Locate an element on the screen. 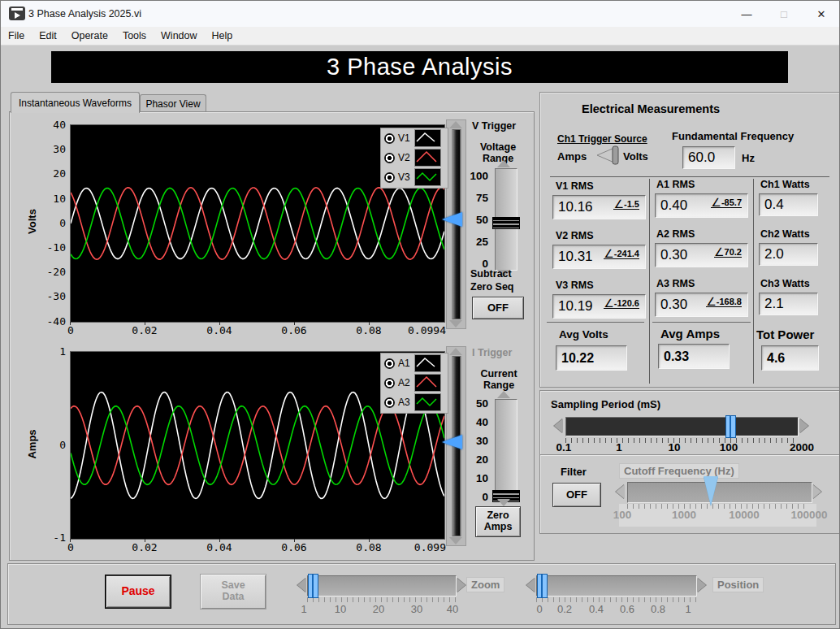 The image size is (840, 629). sampling-period-slider is located at coordinates (682, 427).